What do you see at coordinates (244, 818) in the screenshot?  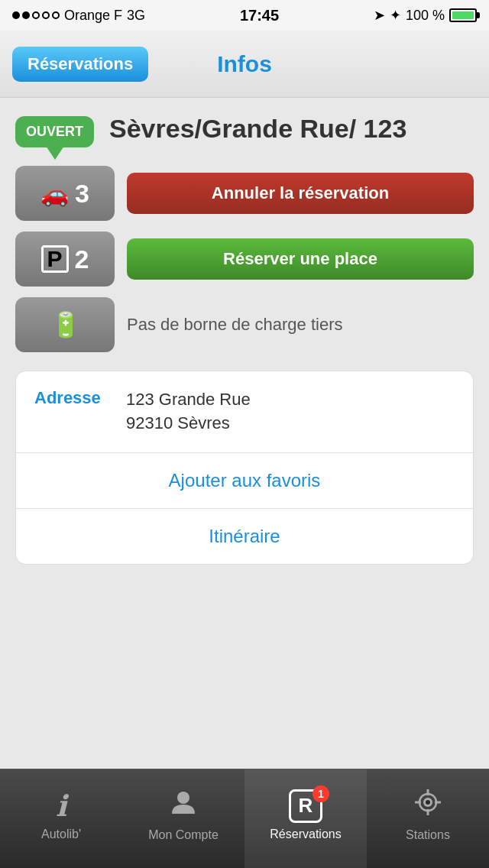 I see `tab-bar: ℹ Autolib' Mon Compte R 1 Réservations` at bounding box center [244, 818].